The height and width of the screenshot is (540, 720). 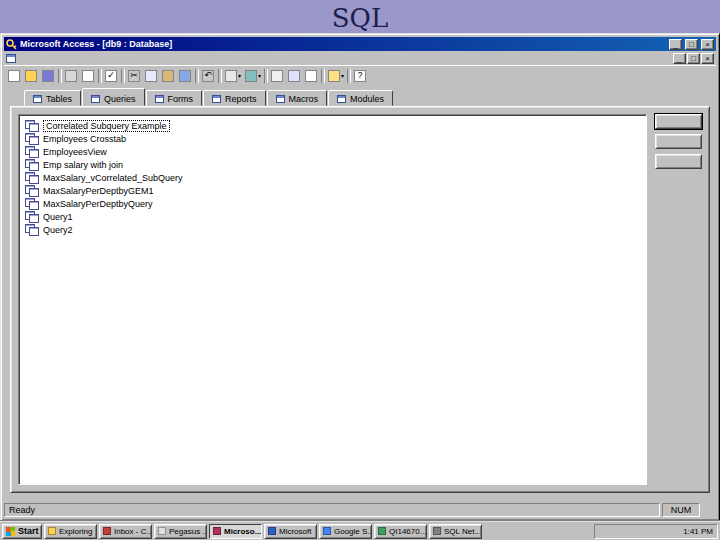 I want to click on access-key-icon, so click(x=12, y=44).